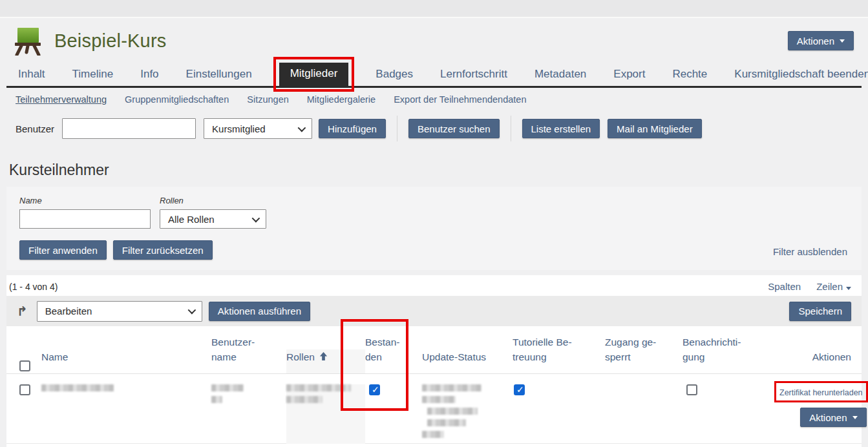 The image size is (868, 447). What do you see at coordinates (249, 354) in the screenshot?
I see `col-header-benutzername: Benutzer-name` at bounding box center [249, 354].